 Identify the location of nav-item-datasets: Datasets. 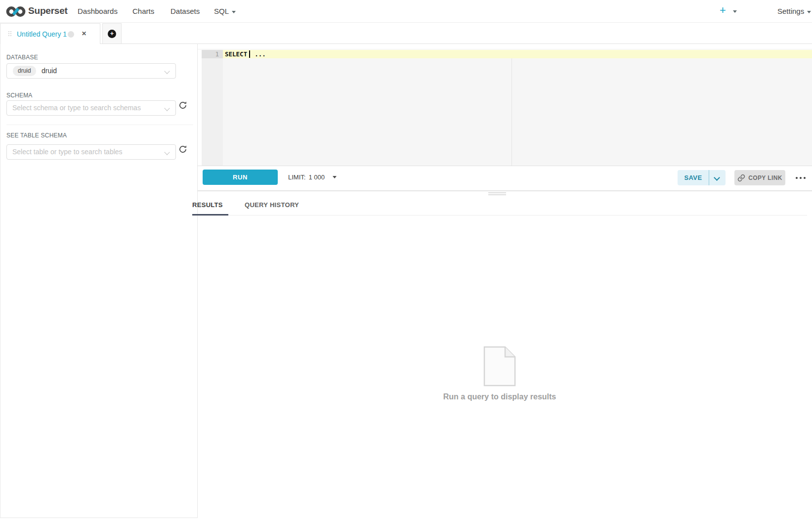
(185, 11).